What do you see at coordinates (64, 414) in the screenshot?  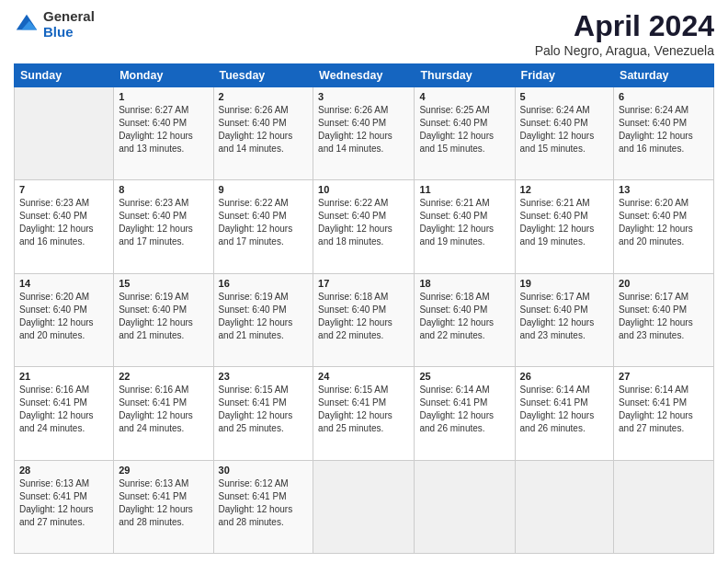 I see `calendar-day-21: 21Sunrise: 6:16 AM Sunset: 6:41 PM Dayli…` at bounding box center [64, 414].